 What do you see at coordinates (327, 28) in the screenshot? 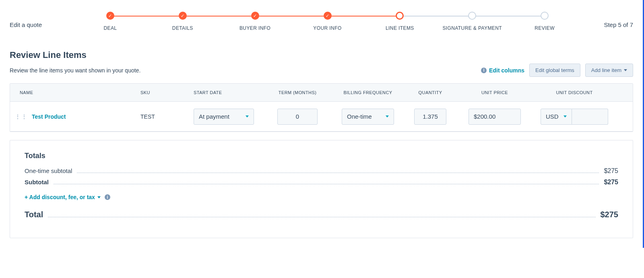
I see `step-label: YOUR INFO` at bounding box center [327, 28].